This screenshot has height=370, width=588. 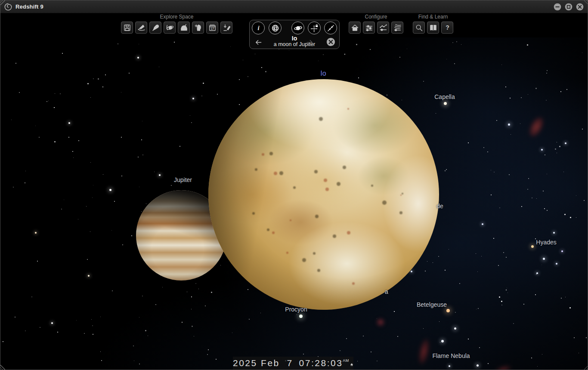 What do you see at coordinates (424, 351) in the screenshot?
I see `flame-nebula-wisp` at bounding box center [424, 351].